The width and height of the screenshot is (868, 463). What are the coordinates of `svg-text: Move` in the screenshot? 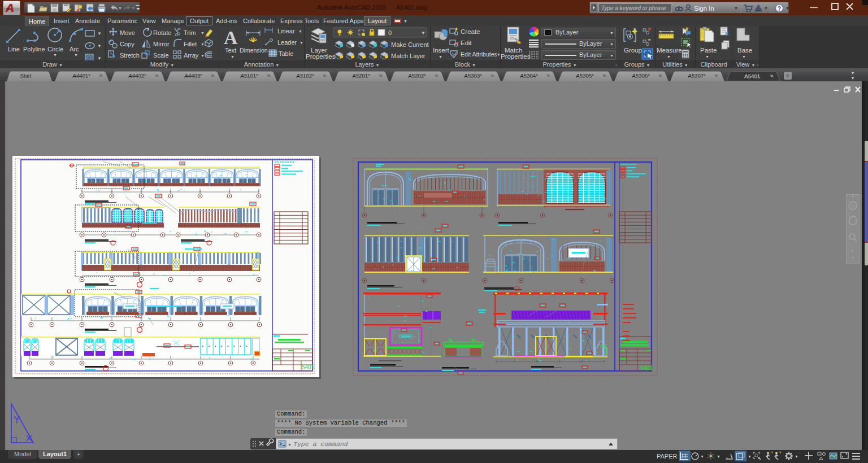 It's located at (128, 33).